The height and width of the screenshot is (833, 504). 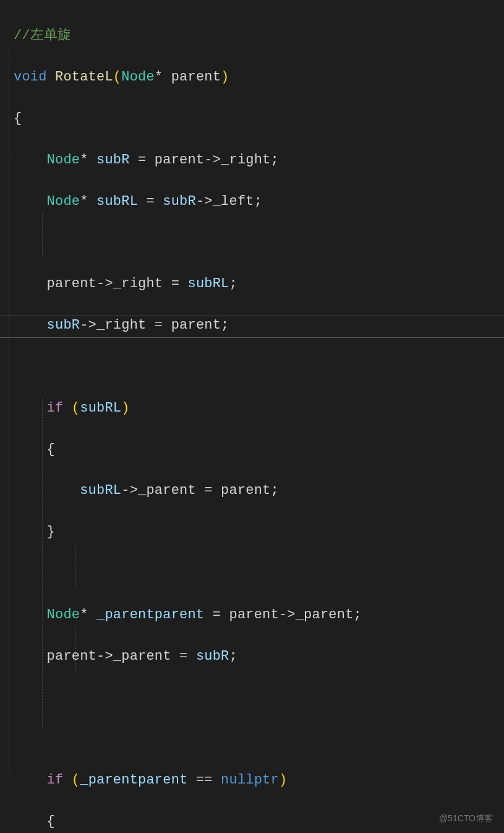 What do you see at coordinates (258, 490) in the screenshot?
I see `code-line: subRL->_parent = parent;` at bounding box center [258, 490].